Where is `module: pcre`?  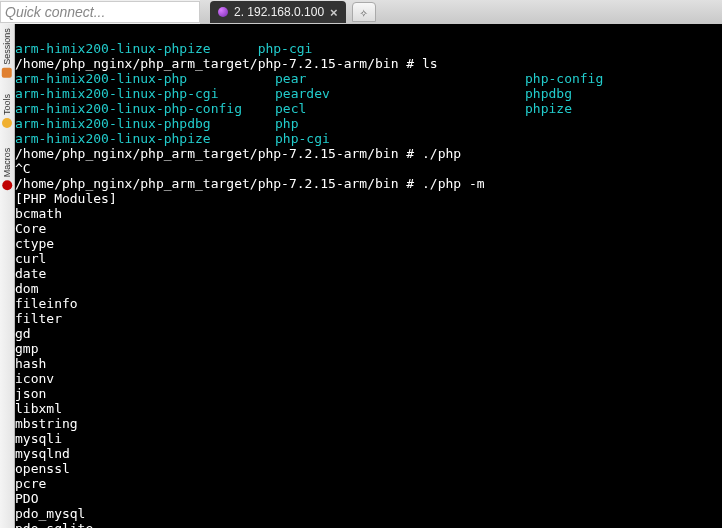 module: pcre is located at coordinates (30, 484).